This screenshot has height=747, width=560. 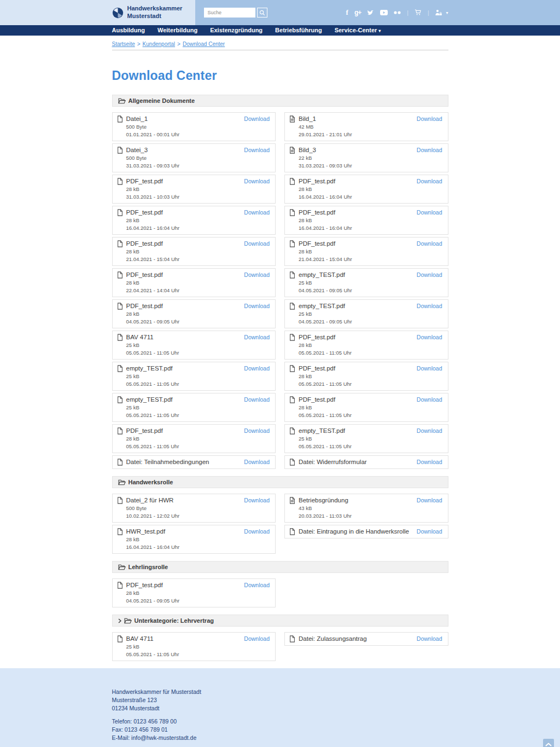 I want to click on site-footer: Handwerkskammer für Musterstadt Musterst…, so click(x=280, y=708).